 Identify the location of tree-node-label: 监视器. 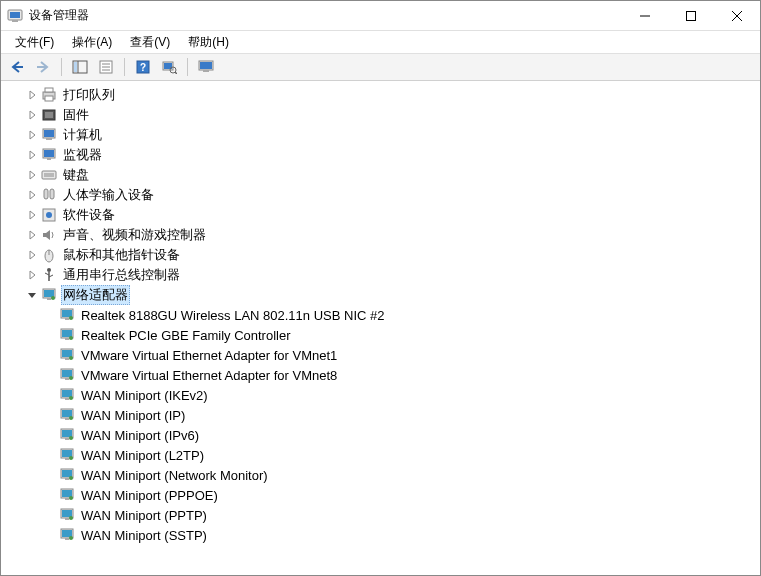
(82, 155).